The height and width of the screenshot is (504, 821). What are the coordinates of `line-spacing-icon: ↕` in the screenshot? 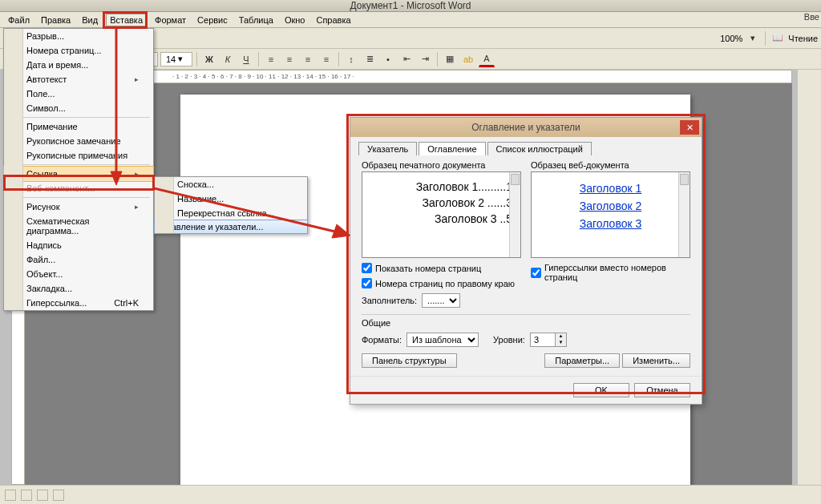 It's located at (351, 59).